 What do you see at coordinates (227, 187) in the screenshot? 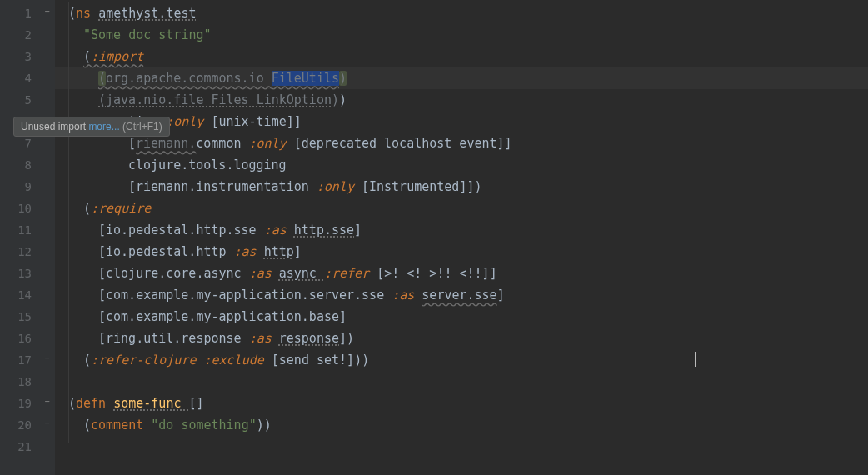
I see `code-token: riemann.instrumentation` at bounding box center [227, 187].